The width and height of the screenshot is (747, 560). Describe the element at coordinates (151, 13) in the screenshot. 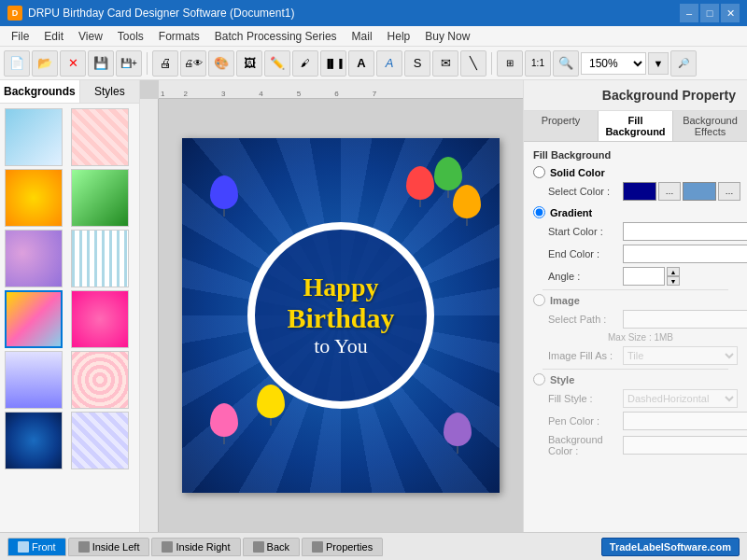

I see `titlebar-left: D DRPU Birthday Card Designer Software (…` at that location.